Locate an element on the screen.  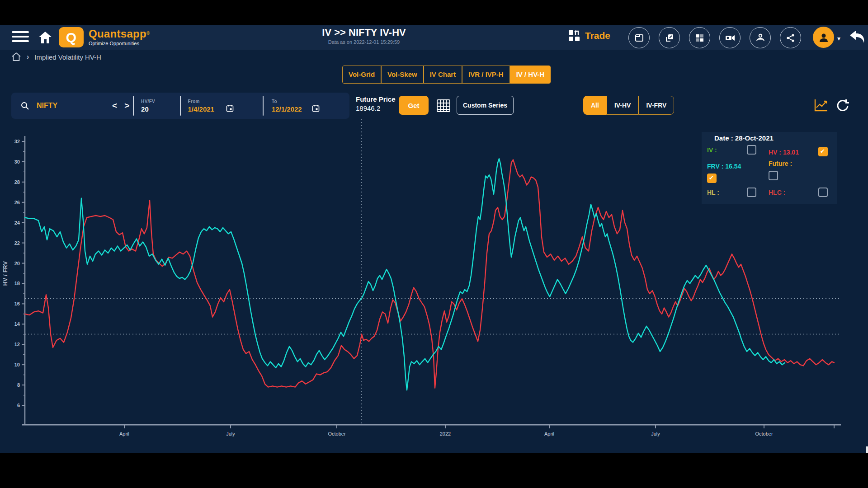
scrollbar-fragment is located at coordinates (867, 450).